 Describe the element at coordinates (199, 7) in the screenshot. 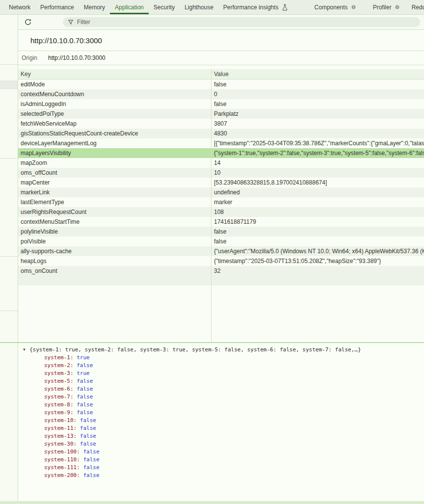

I see `tab-lighthouse: Lighthouse` at that location.